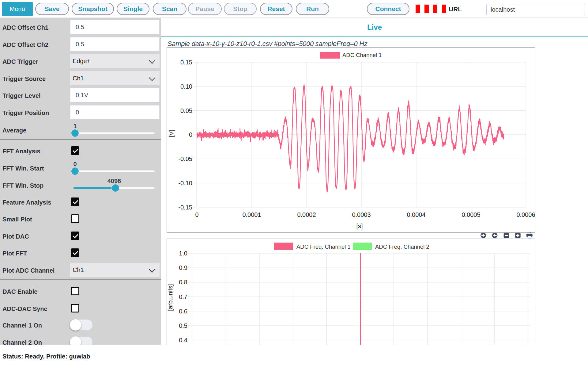 This screenshot has height=368, width=588. What do you see at coordinates (416, 215) in the screenshot?
I see `svg-text: 0.0004` at bounding box center [416, 215].